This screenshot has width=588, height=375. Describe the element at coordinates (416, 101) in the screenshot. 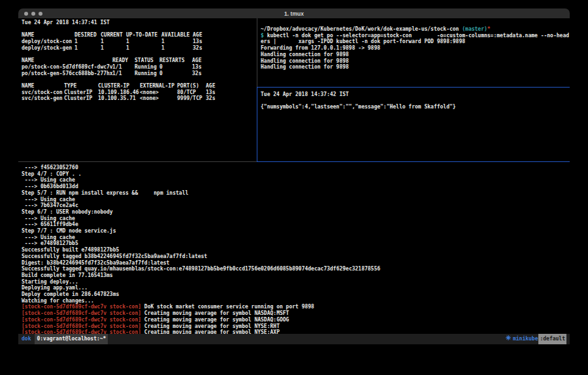

I see `terminal-line` at that location.